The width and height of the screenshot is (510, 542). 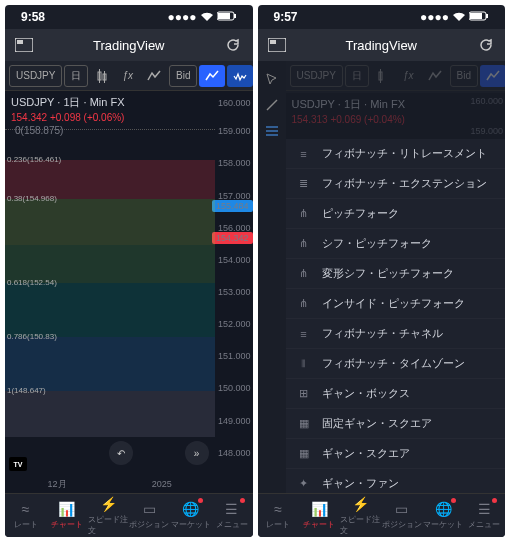 I want to click on tool-item: ▦ギャン・スクエア, so click(x=396, y=454).